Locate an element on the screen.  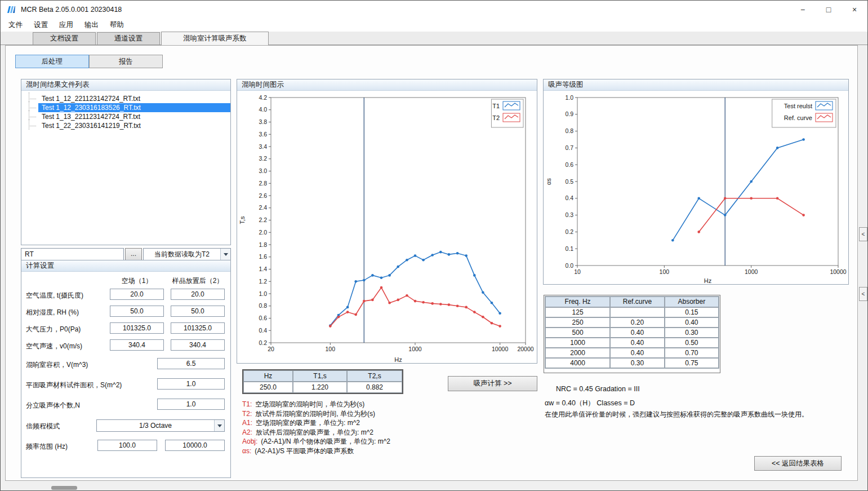
rt-chart-title: 混响时间图示 is located at coordinates (387, 85).